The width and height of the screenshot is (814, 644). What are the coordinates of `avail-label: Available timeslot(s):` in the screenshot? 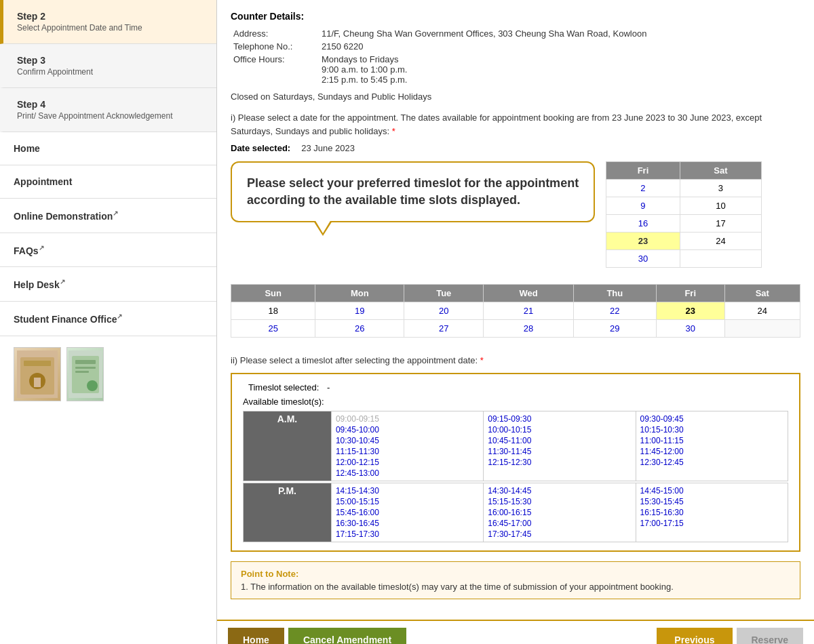 It's located at (516, 401).